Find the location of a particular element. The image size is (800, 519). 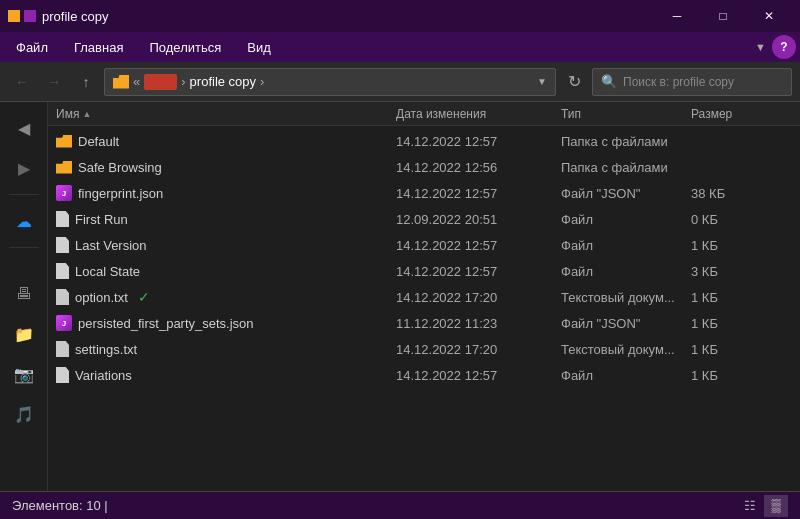

forward-button: → is located at coordinates (54, 82).